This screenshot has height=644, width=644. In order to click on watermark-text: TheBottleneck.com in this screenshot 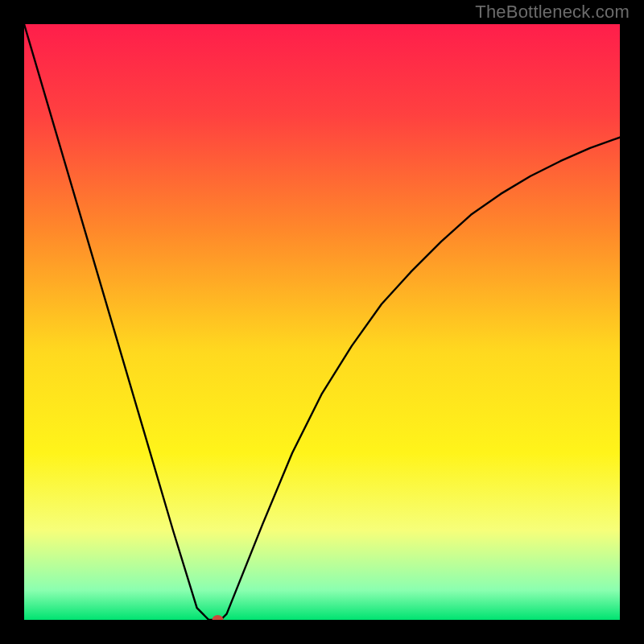, I will do `click(552, 12)`.